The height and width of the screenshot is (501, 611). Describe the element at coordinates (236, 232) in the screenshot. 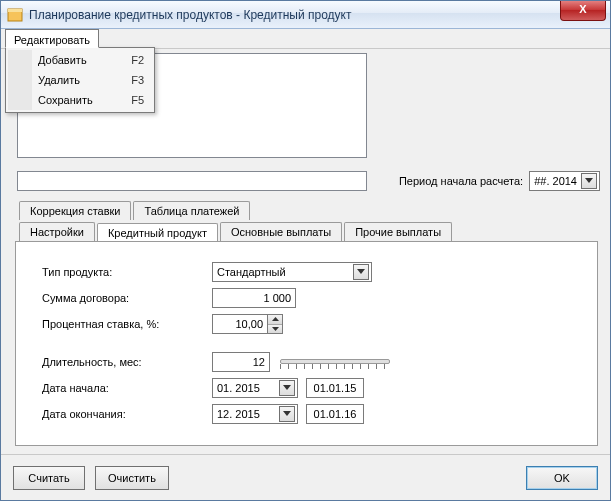

I see `tabstrip-primary: Настройки Кредитный продукт Основные вып…` at that location.